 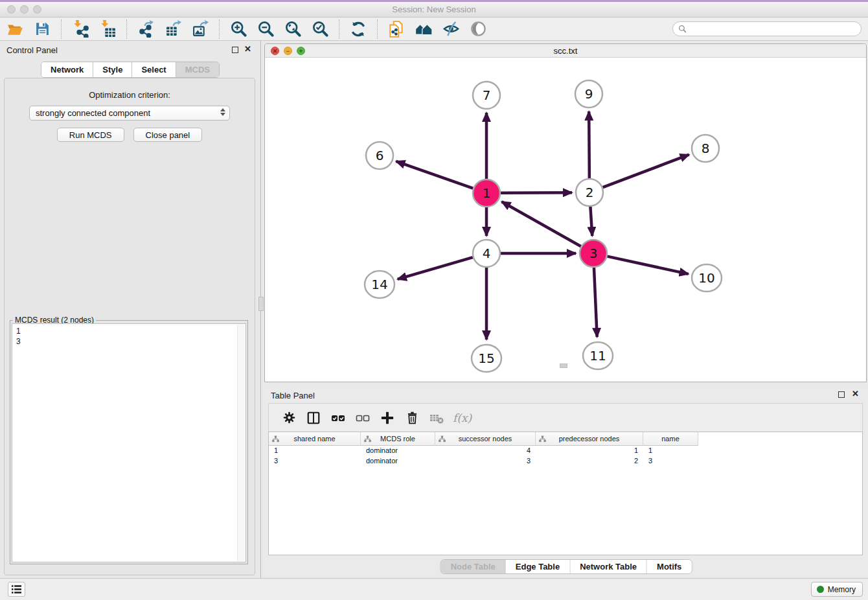 What do you see at coordinates (173, 29) in the screenshot?
I see `export-table-button` at bounding box center [173, 29].